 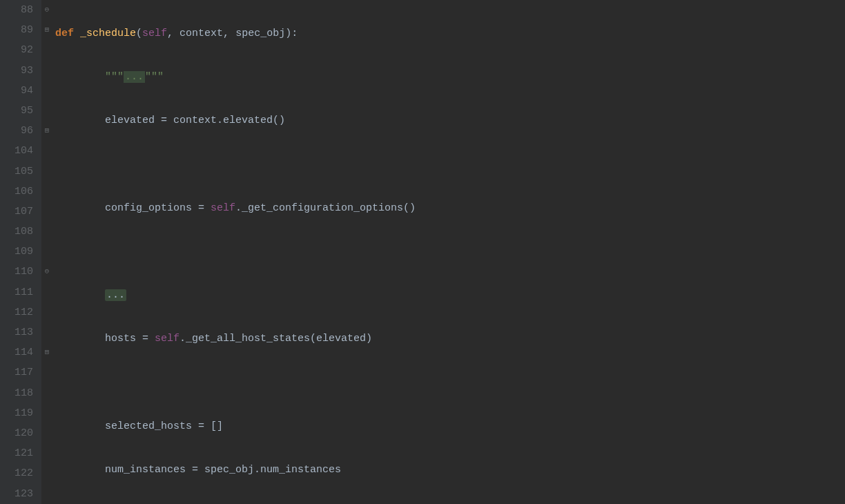 What do you see at coordinates (18, 333) in the screenshot?
I see `line-number: 113` at bounding box center [18, 333].